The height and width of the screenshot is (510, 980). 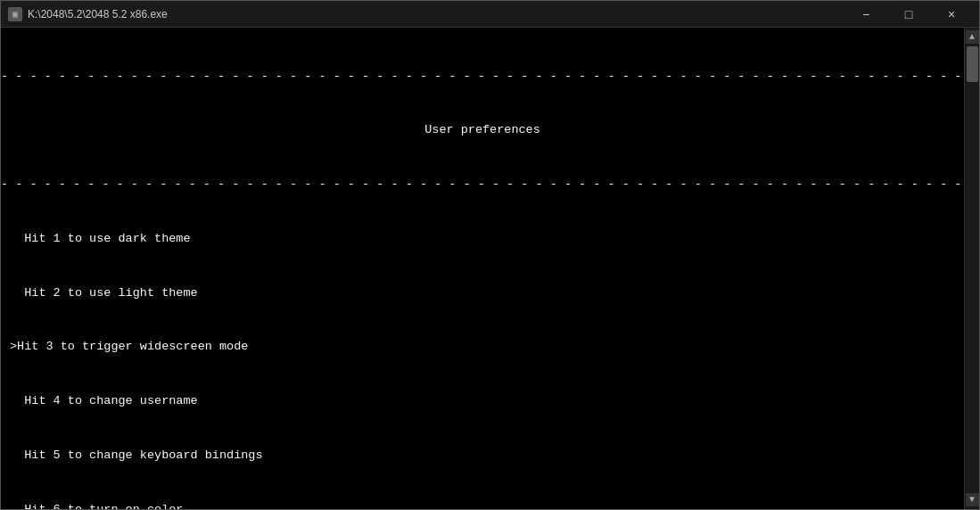 What do you see at coordinates (866, 14) in the screenshot?
I see `minimize-button: −` at bounding box center [866, 14].